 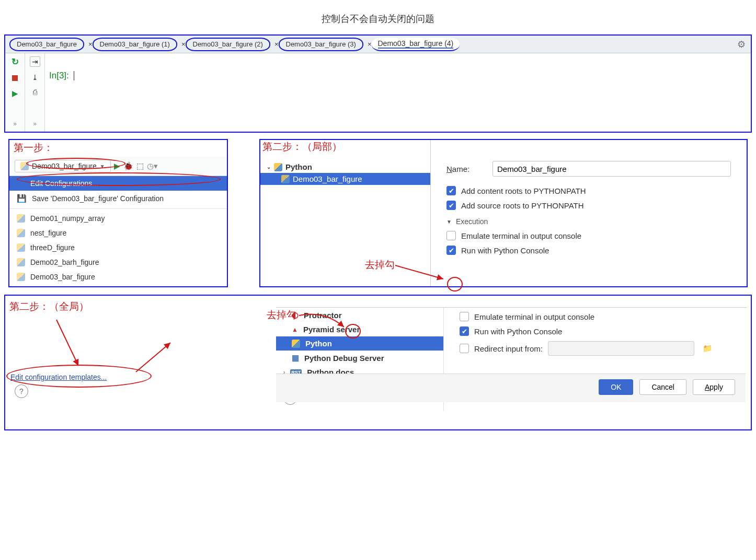 What do you see at coordinates (589, 213) in the screenshot?
I see `config-form: Name: ✔Add content roots to PYTHONPATH ✔…` at bounding box center [589, 213].